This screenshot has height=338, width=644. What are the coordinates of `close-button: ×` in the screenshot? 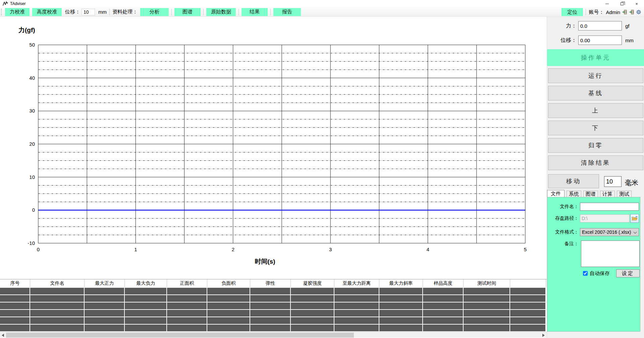 It's located at (637, 4).